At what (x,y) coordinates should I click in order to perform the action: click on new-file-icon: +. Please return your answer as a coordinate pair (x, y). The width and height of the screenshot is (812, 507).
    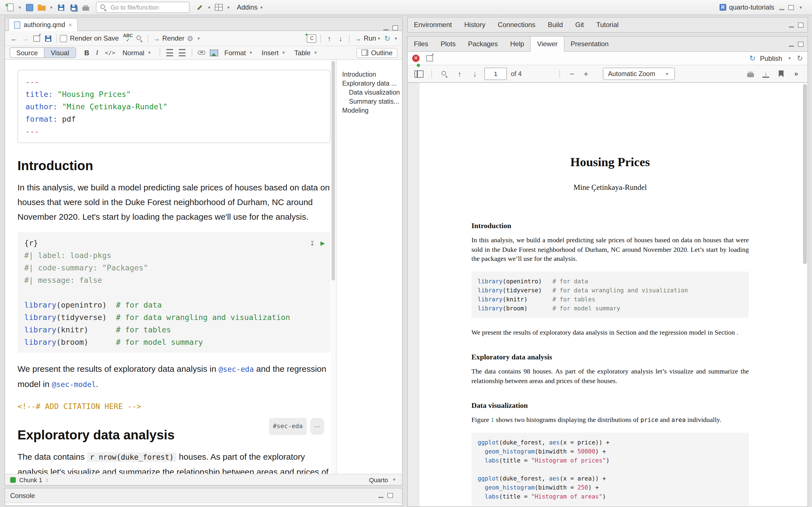
    Looking at the image, I should click on (10, 7).